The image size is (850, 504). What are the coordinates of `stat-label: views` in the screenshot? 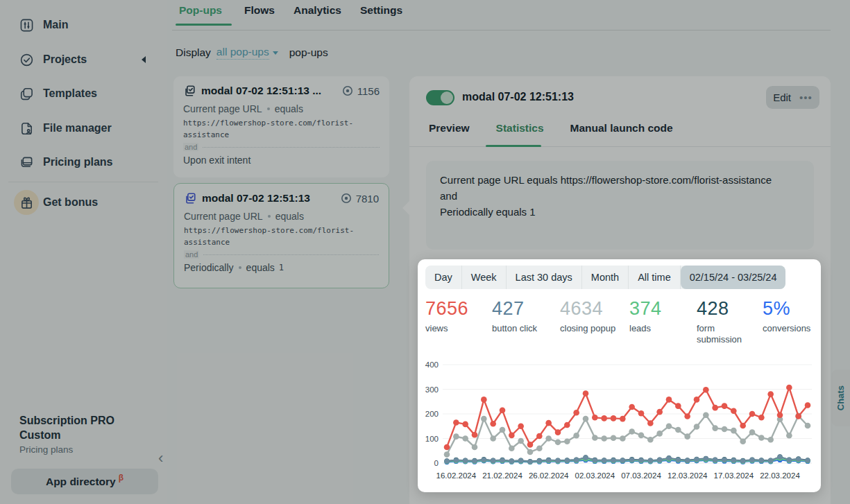 It's located at (447, 329).